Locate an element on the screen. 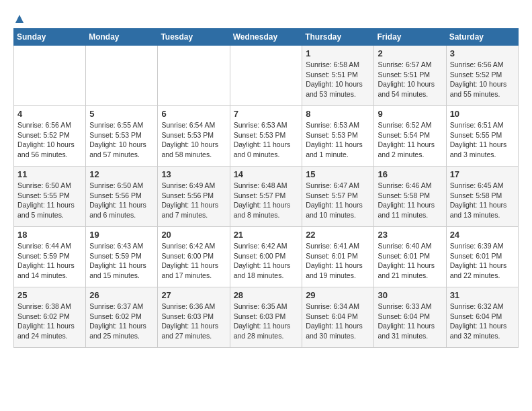 This screenshot has height=411, width=532. day-info: Sunrise: 6:39 AM Sunset: 6:01 PM Dayligh… is located at coordinates (482, 261).